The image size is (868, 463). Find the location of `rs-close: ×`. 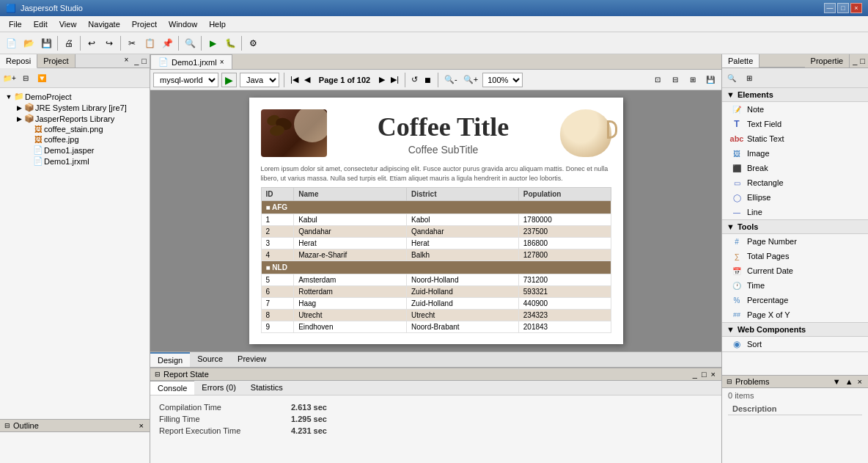

rs-close: × is located at coordinates (713, 374).